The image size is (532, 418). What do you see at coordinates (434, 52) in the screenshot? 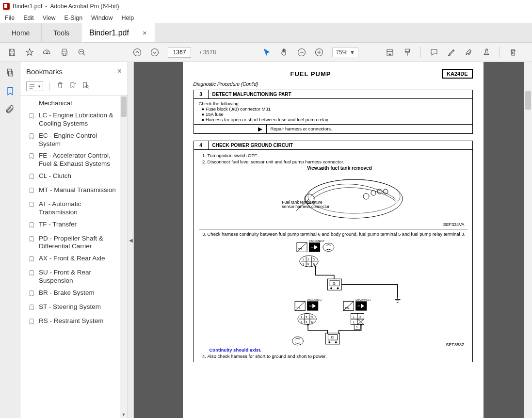
I see `comment-icon` at bounding box center [434, 52].